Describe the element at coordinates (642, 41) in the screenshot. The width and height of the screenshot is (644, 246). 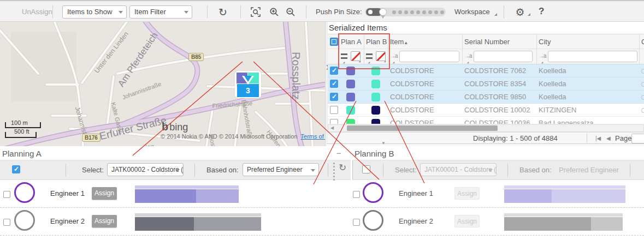
I see `column-header-clipped: C` at that location.